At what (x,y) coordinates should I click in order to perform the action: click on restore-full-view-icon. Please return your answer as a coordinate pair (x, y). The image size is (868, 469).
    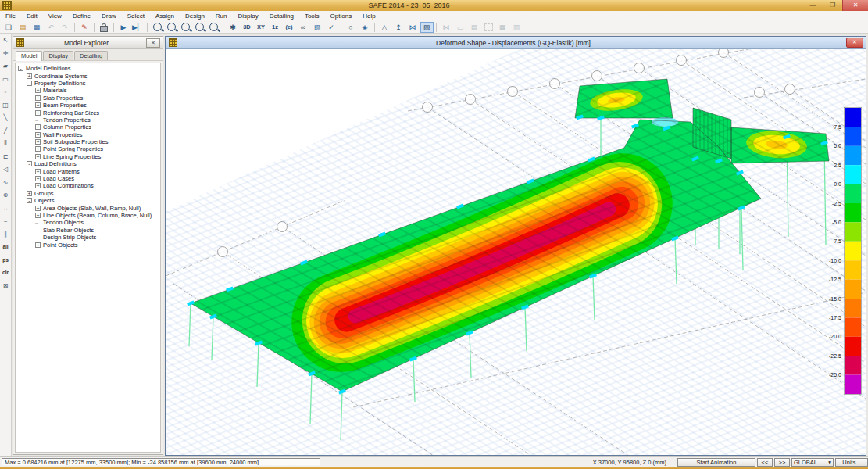
    Looking at the image, I should click on (172, 27).